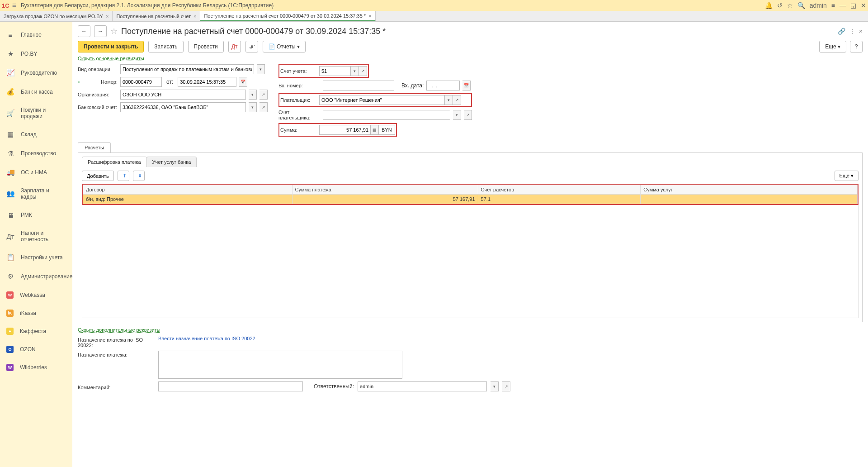 Image resolution: width=868 pixels, height=467 pixels. I want to click on related-button: 🖇, so click(252, 47).